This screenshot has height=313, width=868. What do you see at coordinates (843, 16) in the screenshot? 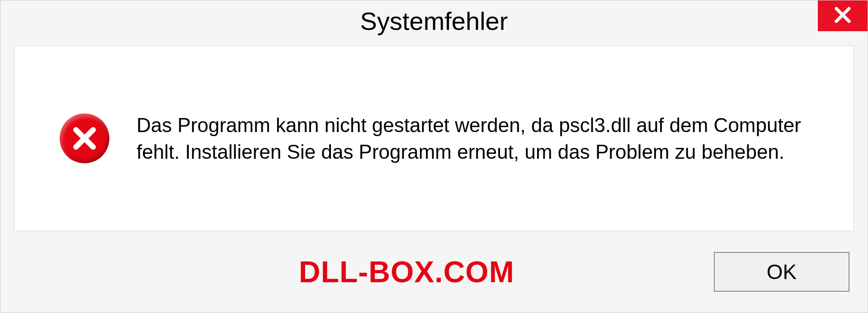
I see `close-icon` at bounding box center [843, 16].